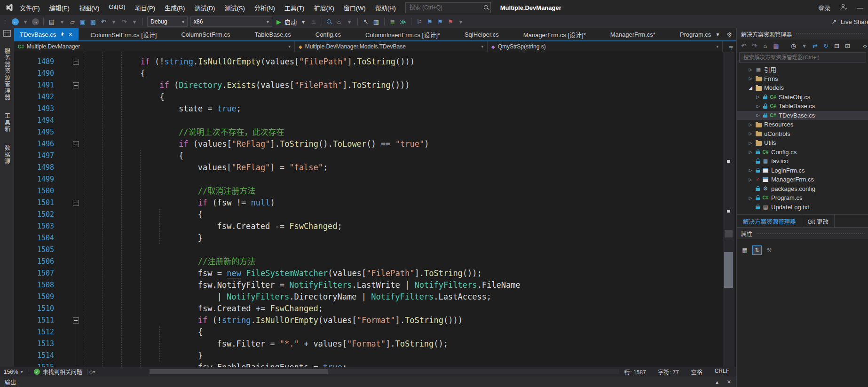  What do you see at coordinates (265, 8) in the screenshot?
I see `menu-item-8: 分析(N)` at bounding box center [265, 8].